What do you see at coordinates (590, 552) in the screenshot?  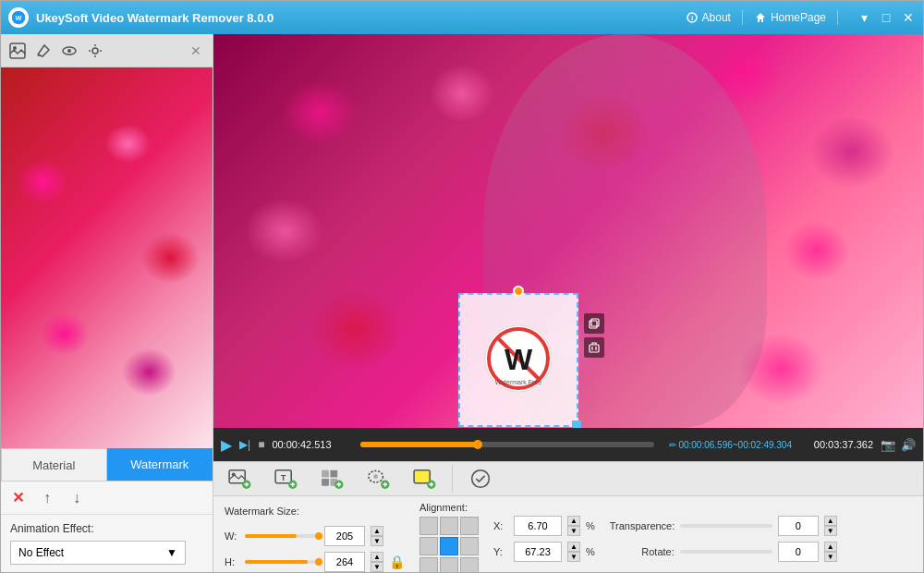 I see `y-pct: %` at bounding box center [590, 552].